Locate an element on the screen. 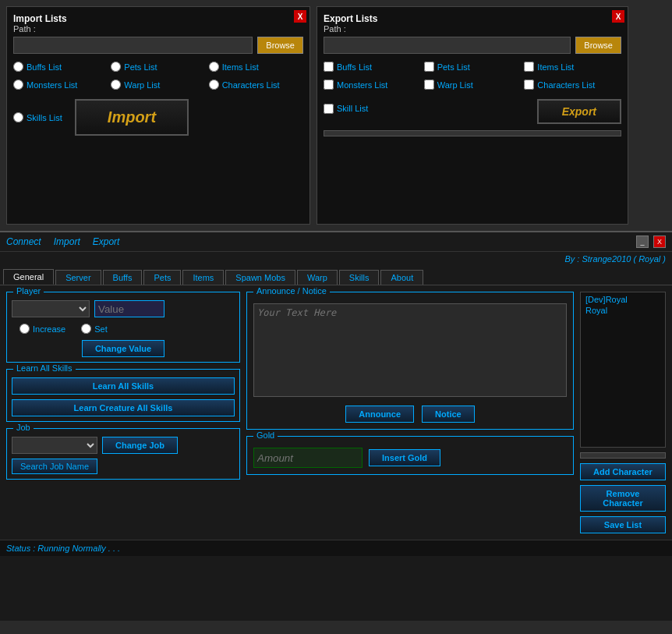 Image resolution: width=672 pixels, height=634 pixels. increase-radio is located at coordinates (25, 329).